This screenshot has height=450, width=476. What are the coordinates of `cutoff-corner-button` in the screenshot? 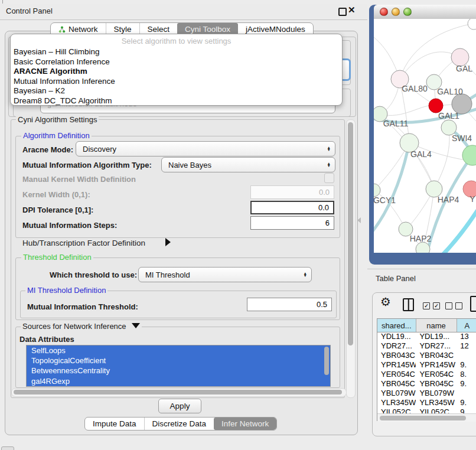 It's located at (8, 448).